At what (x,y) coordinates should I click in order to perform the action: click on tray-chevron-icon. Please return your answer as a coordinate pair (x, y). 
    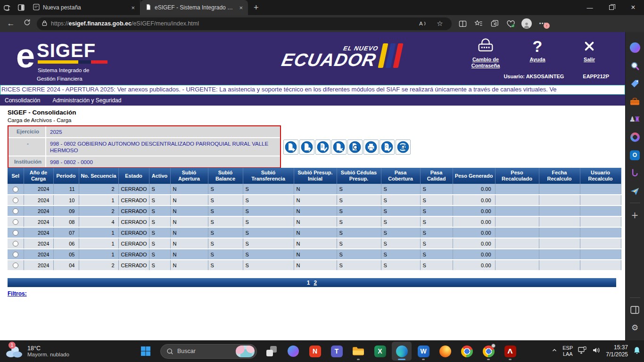
    Looking at the image, I should click on (554, 351).